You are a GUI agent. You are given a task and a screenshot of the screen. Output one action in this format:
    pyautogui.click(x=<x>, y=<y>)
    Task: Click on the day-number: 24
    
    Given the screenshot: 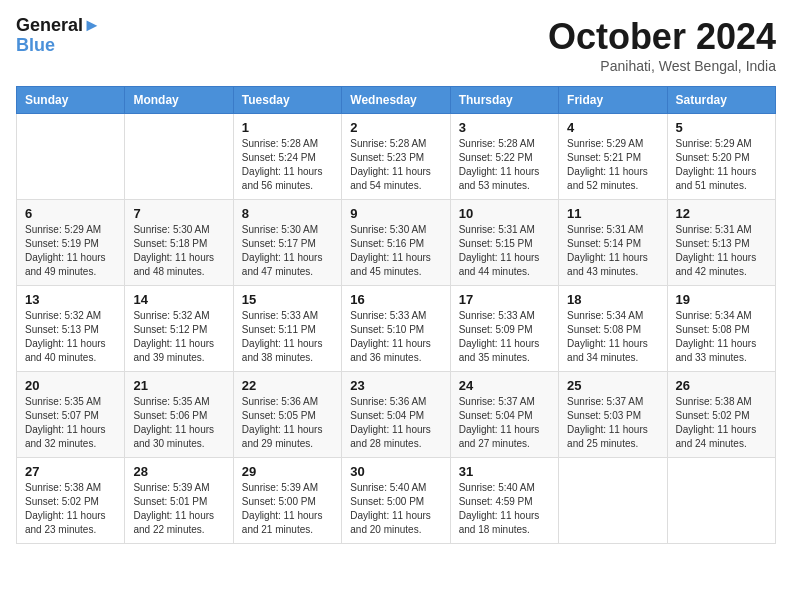 What is the action you would take?
    pyautogui.click(x=504, y=386)
    